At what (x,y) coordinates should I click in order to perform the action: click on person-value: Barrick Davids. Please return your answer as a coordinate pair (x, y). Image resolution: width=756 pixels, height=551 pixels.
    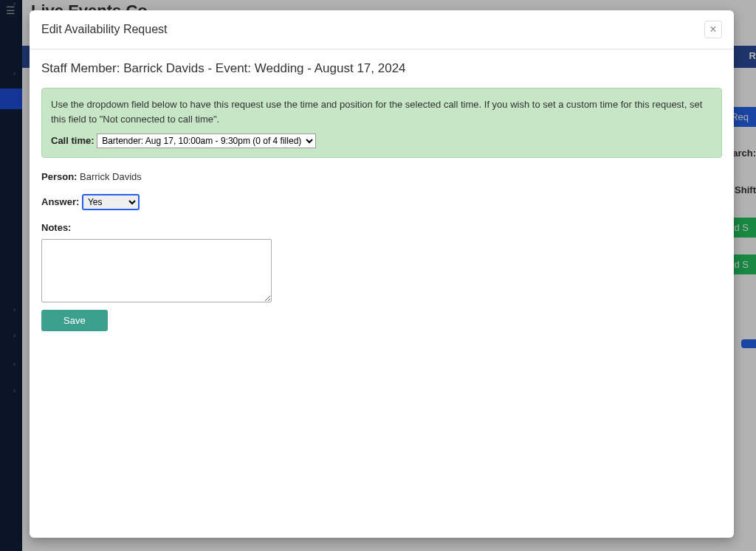
    Looking at the image, I should click on (111, 177).